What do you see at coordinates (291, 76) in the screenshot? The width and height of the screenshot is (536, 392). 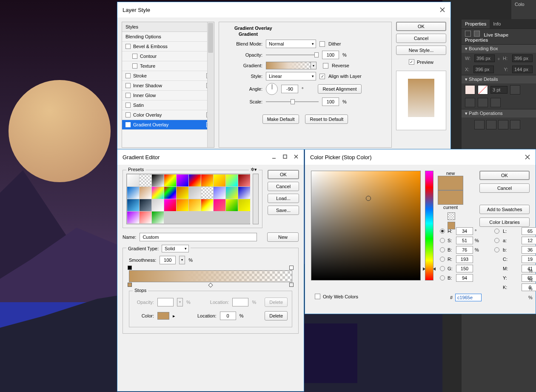 I see `style-select: Linear▾` at bounding box center [291, 76].